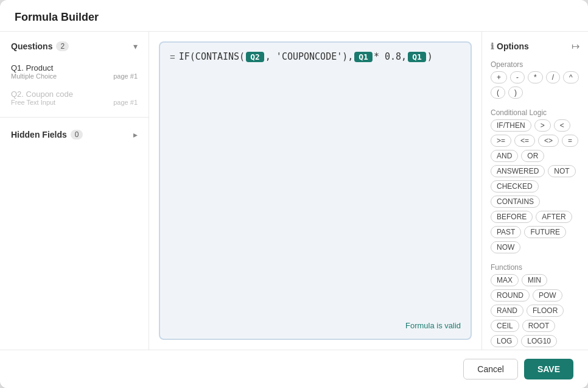  I want to click on cond-eq: =, so click(570, 141).